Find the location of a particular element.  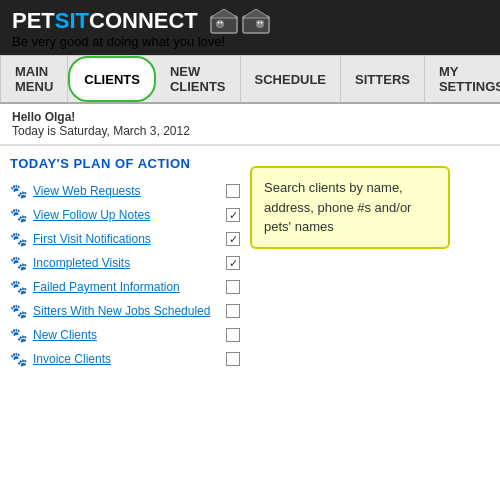

menu-link-incompleted: Incompleted Visits is located at coordinates (82, 263).